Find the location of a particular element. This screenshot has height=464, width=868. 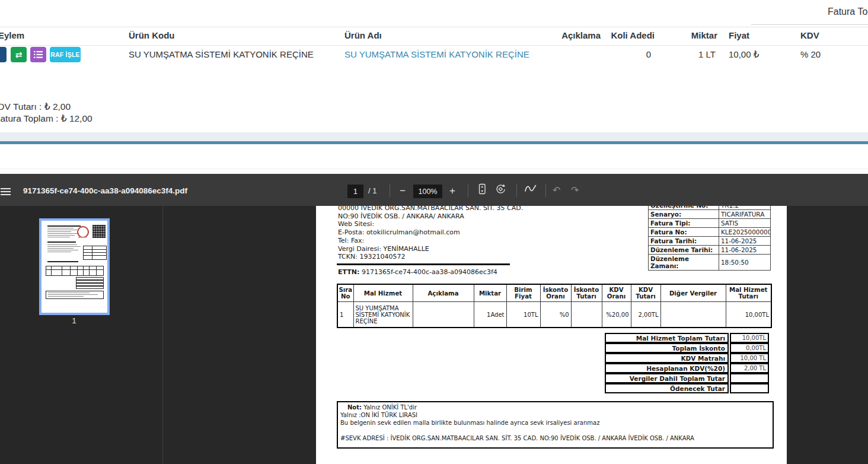

col-header-urun-adi: Ürün Adı is located at coordinates (363, 36).